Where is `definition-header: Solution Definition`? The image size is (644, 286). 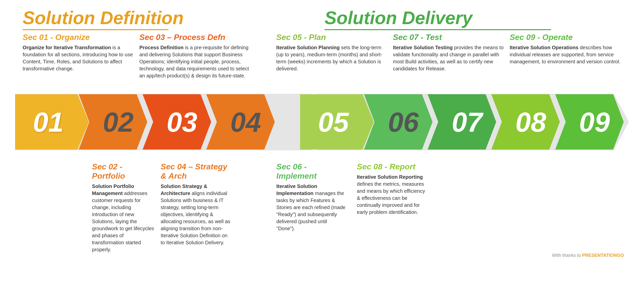 definition-header: Solution Definition is located at coordinates (174, 19).